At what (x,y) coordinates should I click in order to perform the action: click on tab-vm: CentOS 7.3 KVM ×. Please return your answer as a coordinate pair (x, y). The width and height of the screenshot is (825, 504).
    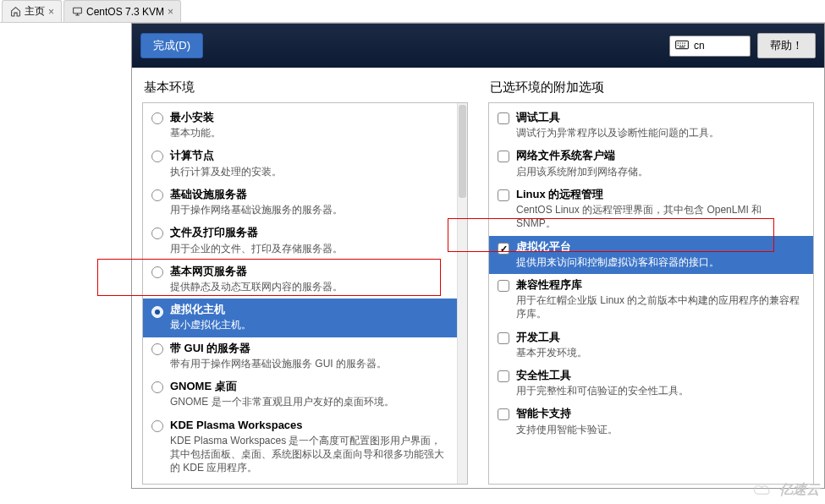
    Looking at the image, I should click on (122, 11).